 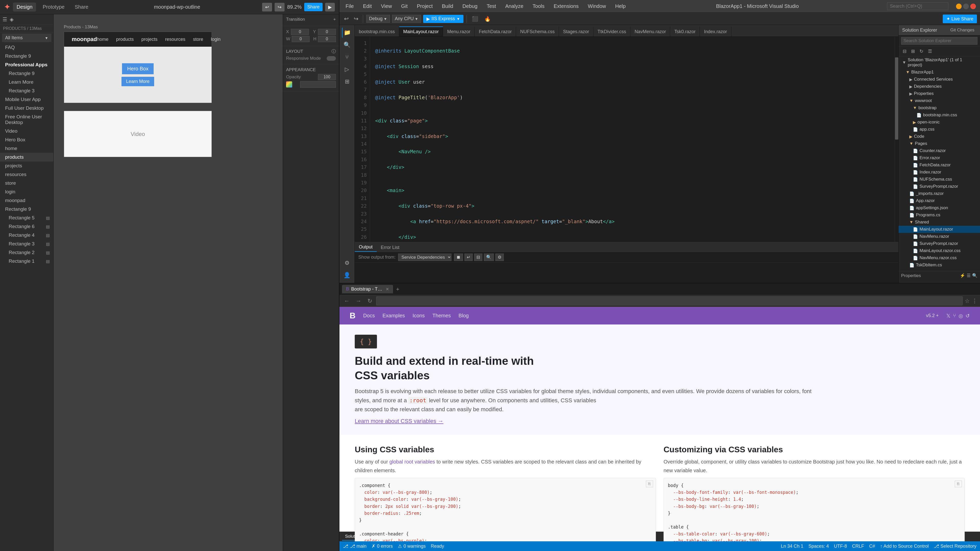 I want to click on bs-nav-examples: Examples, so click(x=394, y=316).